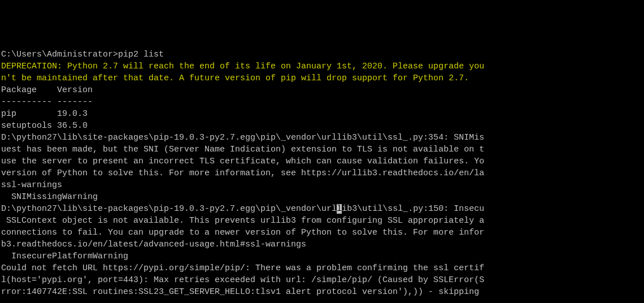 The image size is (644, 303). What do you see at coordinates (323, 78) in the screenshot?
I see `deprecation-warning-line2: n't be maintained after that date. A fut…` at bounding box center [323, 78].